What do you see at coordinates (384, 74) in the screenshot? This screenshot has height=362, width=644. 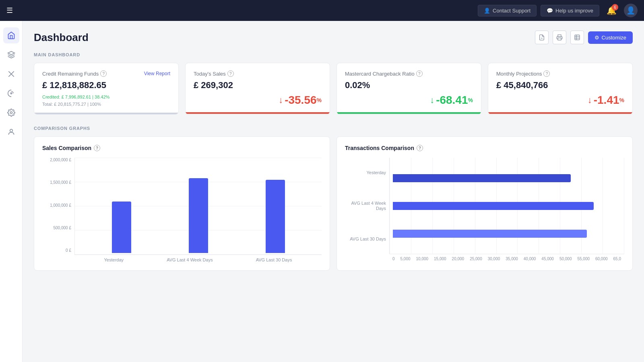 I see `metric-title-chargeback: Mastercard Chargeback Ratio ?` at bounding box center [384, 74].